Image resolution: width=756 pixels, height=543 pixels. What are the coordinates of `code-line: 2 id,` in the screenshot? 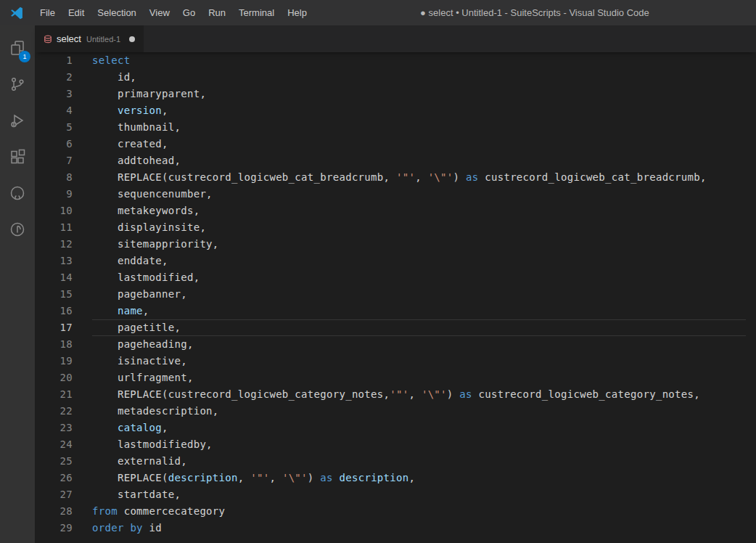 It's located at (395, 77).